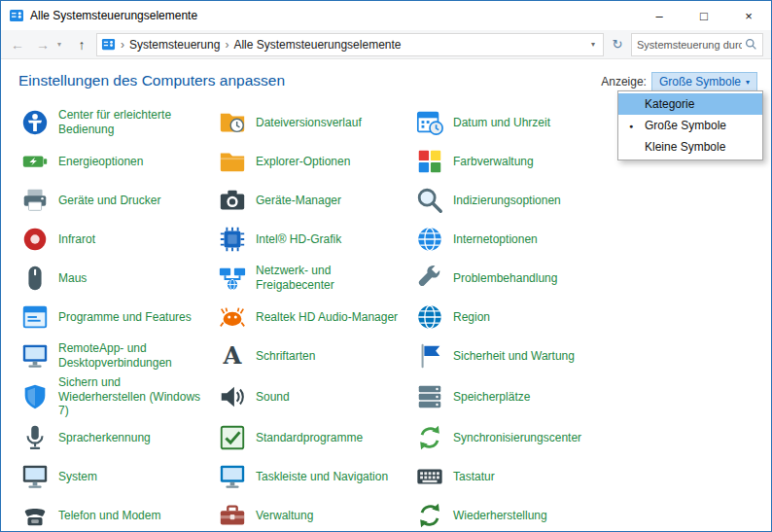 The height and width of the screenshot is (532, 772). What do you see at coordinates (517, 515) in the screenshot?
I see `control-panel-item: Wiederherstellung` at bounding box center [517, 515].